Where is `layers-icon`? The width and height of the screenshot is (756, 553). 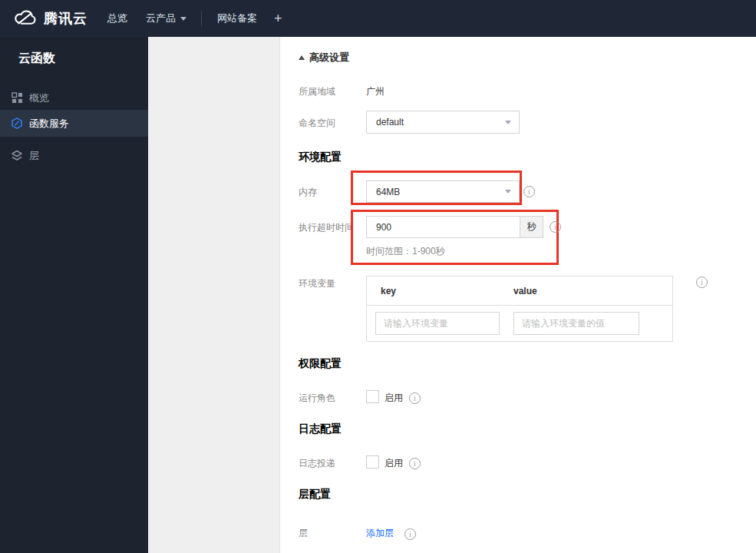 layers-icon is located at coordinates (17, 156).